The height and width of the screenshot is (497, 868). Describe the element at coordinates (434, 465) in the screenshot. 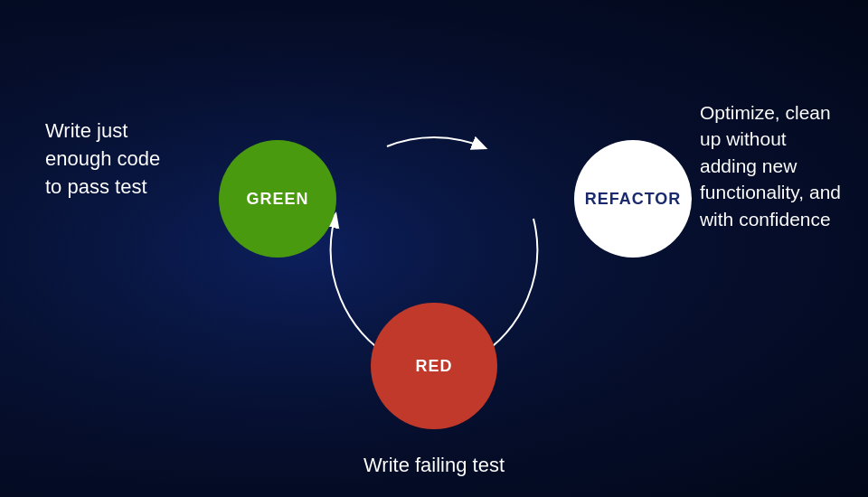

I see `red-description: Write failing test` at that location.